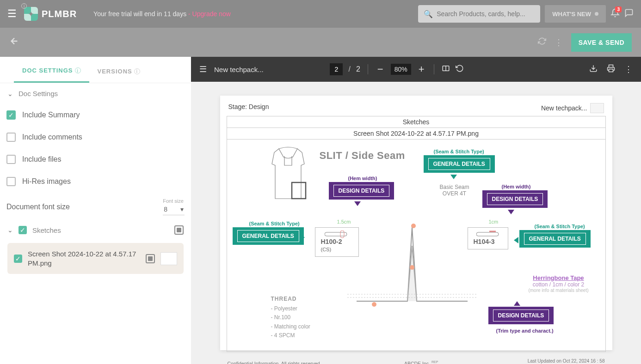 The image size is (641, 364). Describe the element at coordinates (629, 69) in the screenshot. I see `viewer-kebab-icon: ⋮` at that location.